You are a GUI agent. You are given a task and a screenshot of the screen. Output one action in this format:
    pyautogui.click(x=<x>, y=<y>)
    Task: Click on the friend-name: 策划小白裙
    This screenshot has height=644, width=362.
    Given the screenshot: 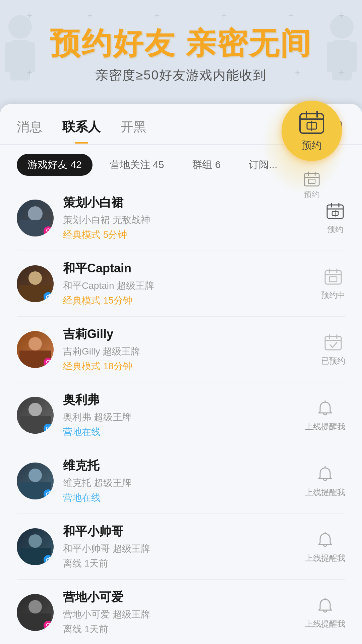 What is the action you would take?
    pyautogui.click(x=191, y=203)
    